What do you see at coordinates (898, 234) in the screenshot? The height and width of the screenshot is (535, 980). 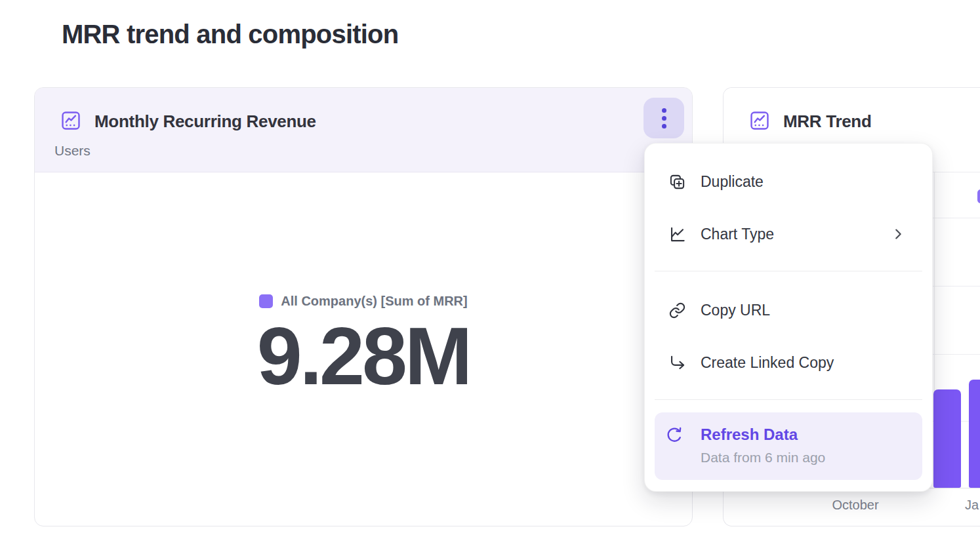 I see `chevron-right-icon` at bounding box center [898, 234].